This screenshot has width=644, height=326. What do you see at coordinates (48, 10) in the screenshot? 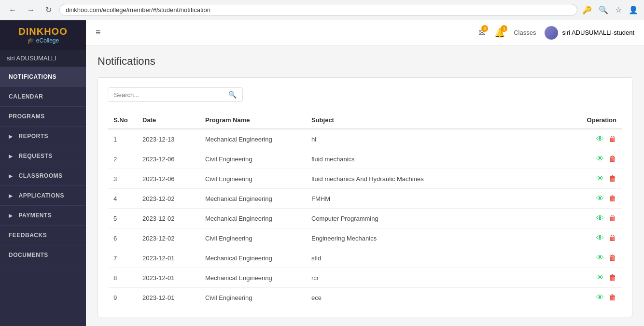
I see `reload-button: ↻` at bounding box center [48, 10].